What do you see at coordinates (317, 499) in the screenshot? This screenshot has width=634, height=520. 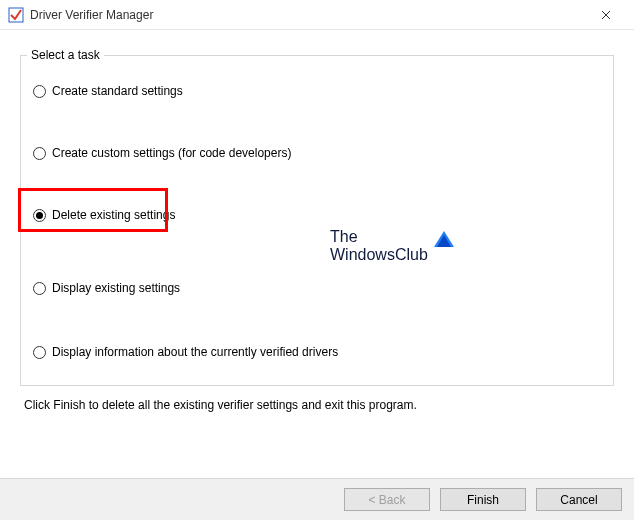 I see `button-bar: < Back Finish Cancel` at bounding box center [317, 499].